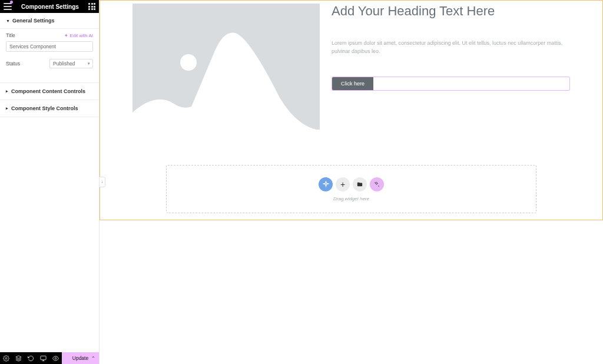 The height and width of the screenshot is (364, 603). Describe the element at coordinates (44, 358) in the screenshot. I see `responsive-icon` at that location.